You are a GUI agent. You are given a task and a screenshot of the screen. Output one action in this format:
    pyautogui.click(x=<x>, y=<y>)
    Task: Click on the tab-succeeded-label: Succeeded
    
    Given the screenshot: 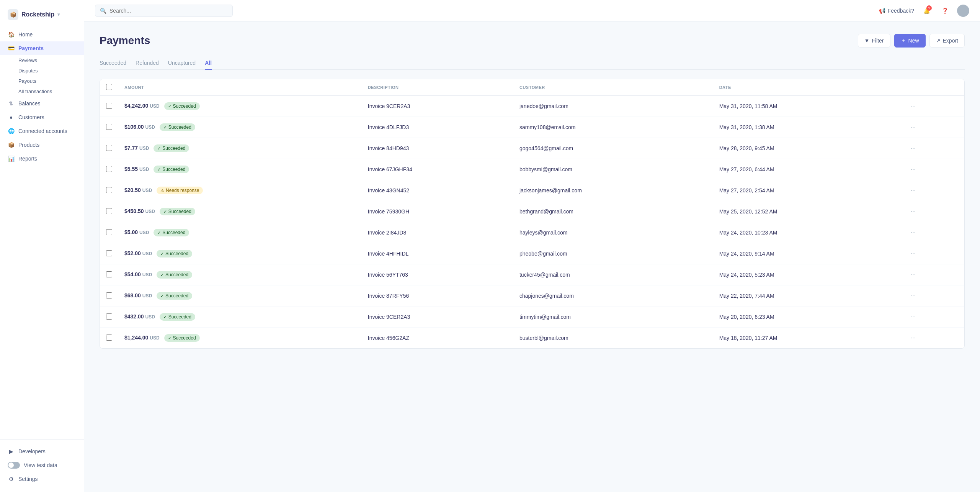 What is the action you would take?
    pyautogui.click(x=113, y=63)
    